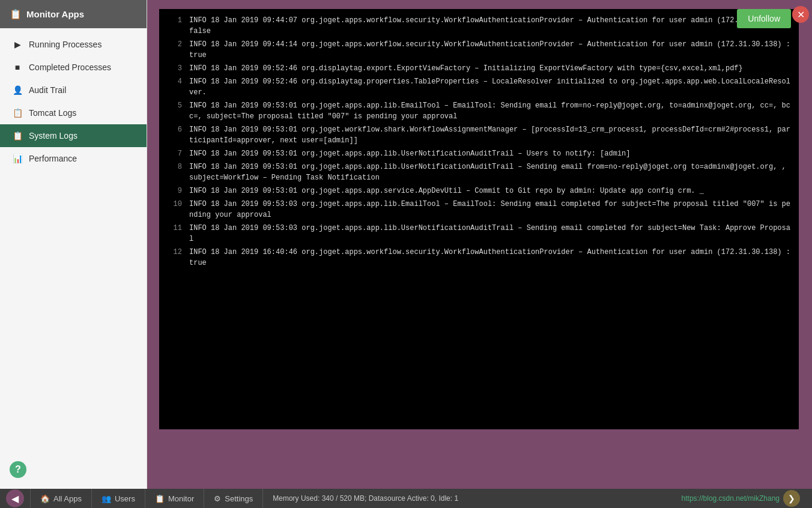 The height and width of the screenshot is (508, 812). I want to click on log-line-number: 4, so click(175, 87).